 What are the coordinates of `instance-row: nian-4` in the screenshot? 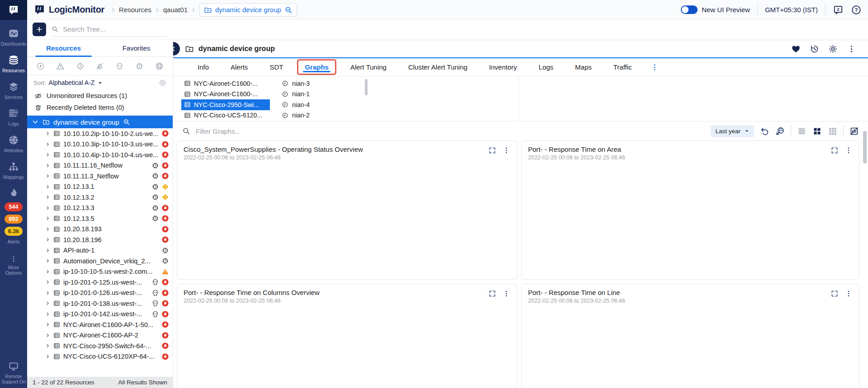 It's located at (320, 105).